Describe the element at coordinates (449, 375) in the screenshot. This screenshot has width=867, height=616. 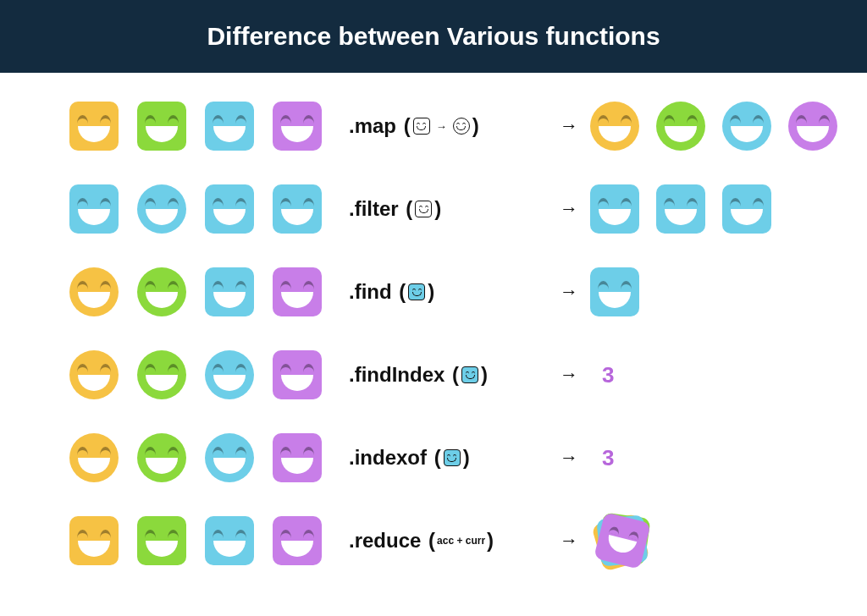
I see `function-label: .findIndex ()` at that location.